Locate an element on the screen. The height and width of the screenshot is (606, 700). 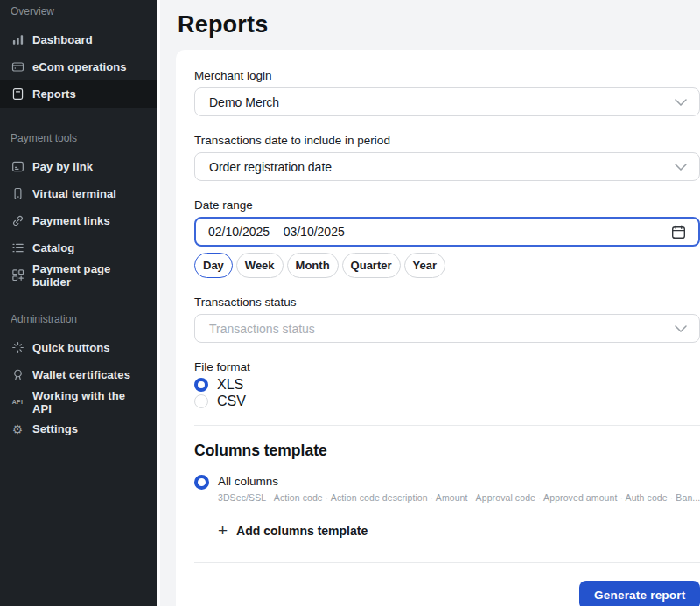
period-pill-year: Year is located at coordinates (425, 266).